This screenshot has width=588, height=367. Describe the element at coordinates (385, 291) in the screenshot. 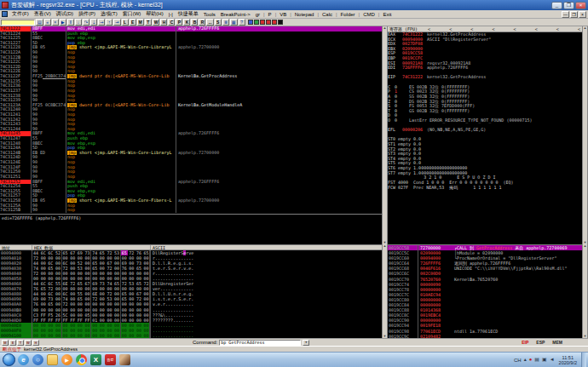

I see `dump-scrollbar: ▲▼` at that location.